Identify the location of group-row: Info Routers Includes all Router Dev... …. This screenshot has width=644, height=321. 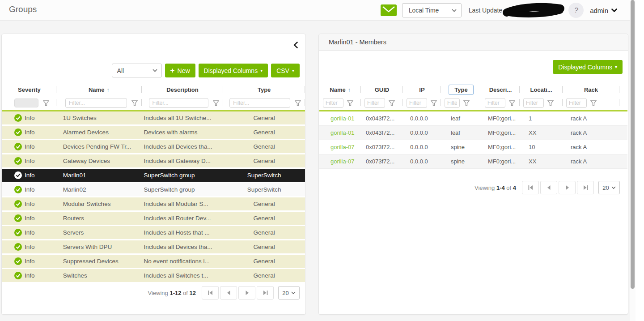
(154, 218).